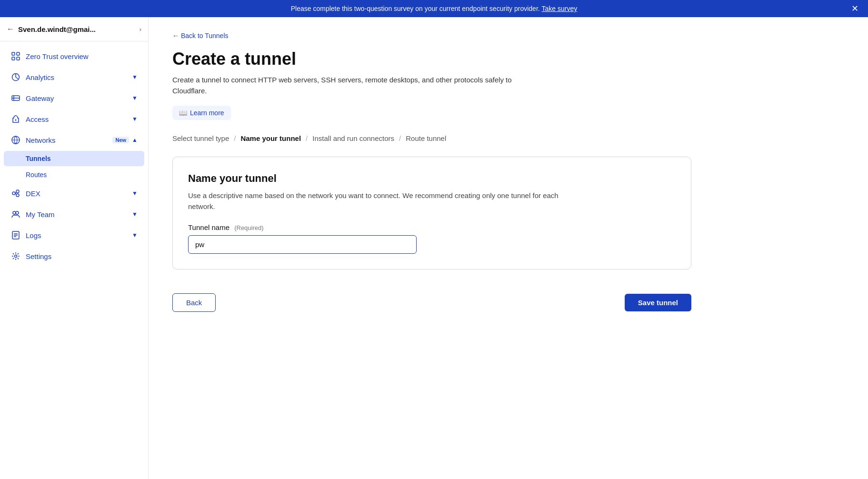 The height and width of the screenshot is (479, 868). Describe the element at coordinates (79, 30) in the screenshot. I see `user-name: Sven.de.windt@gmai...` at that location.